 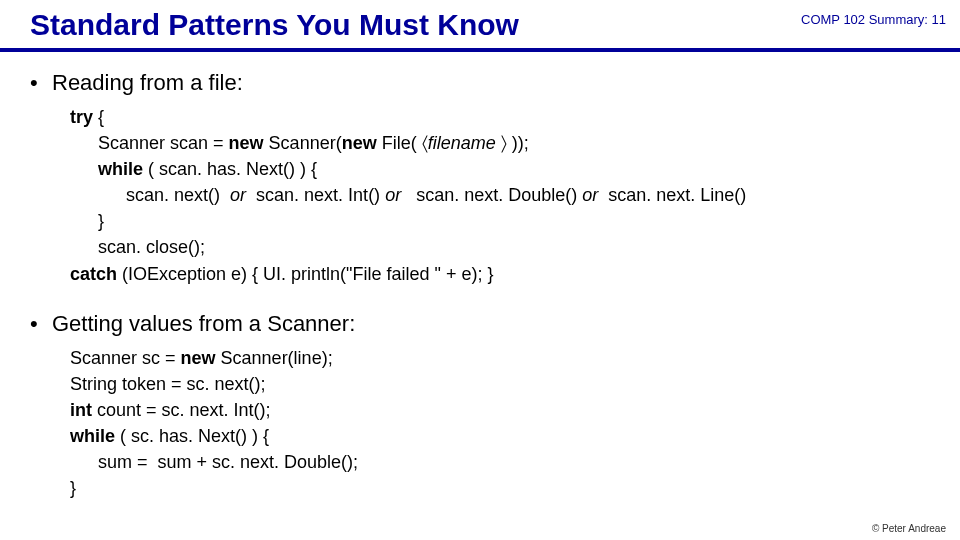 What do you see at coordinates (500, 274) in the screenshot?
I see `code-line: catch (IOException e) { UI. println("Fil…` at bounding box center [500, 274].